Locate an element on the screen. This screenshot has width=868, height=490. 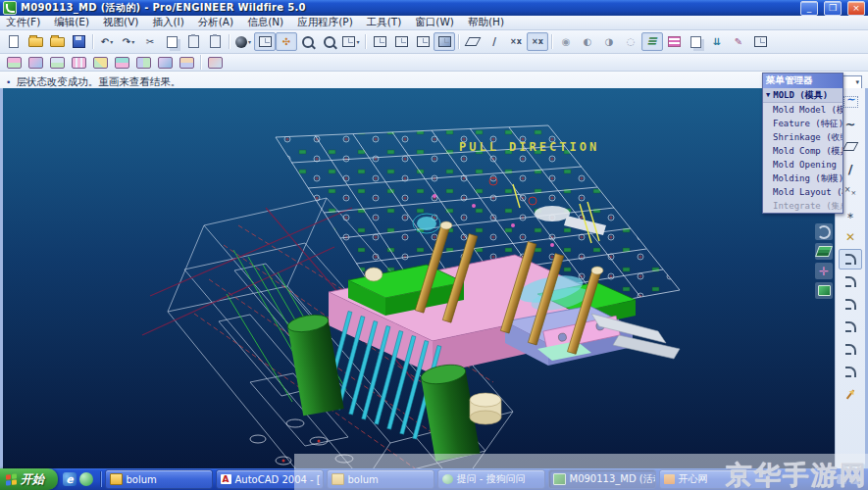
open-session-icon is located at coordinates (57, 41).